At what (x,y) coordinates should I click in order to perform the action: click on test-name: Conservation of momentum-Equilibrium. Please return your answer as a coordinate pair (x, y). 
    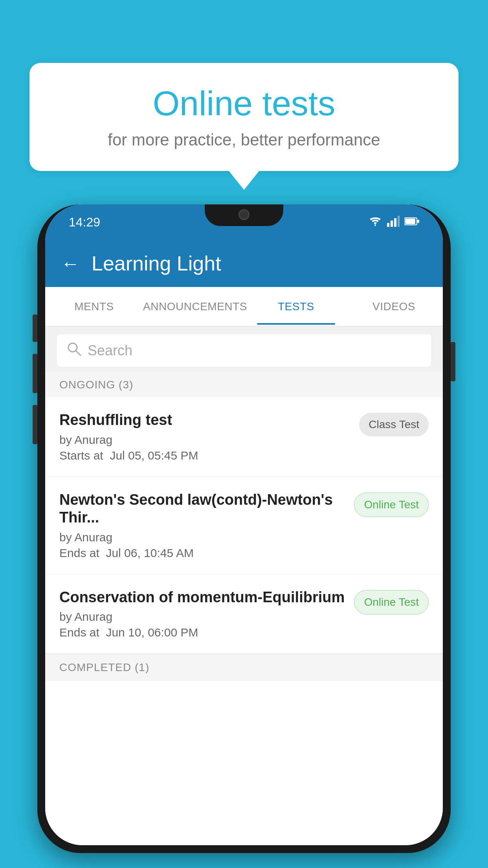
    Looking at the image, I should click on (203, 598).